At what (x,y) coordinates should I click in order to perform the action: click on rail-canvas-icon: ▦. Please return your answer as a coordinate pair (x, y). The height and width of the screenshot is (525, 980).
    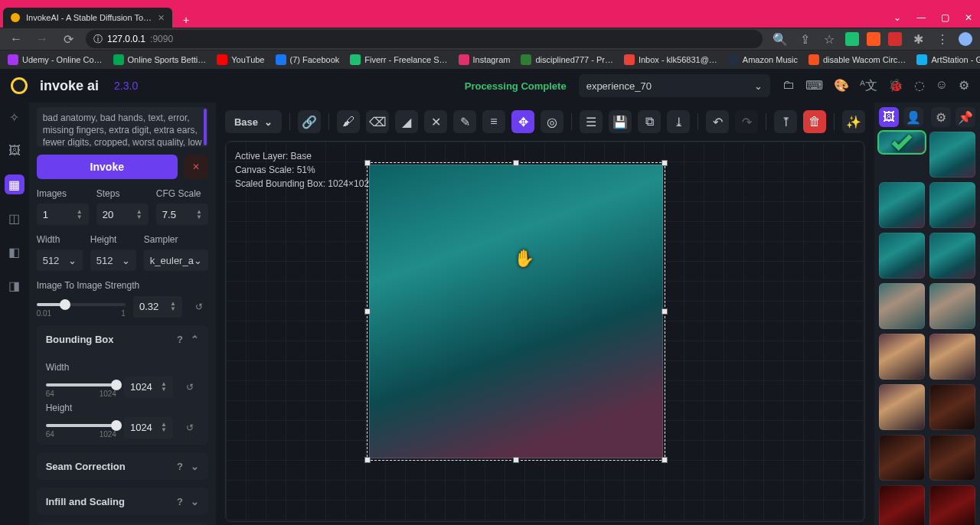
    Looking at the image, I should click on (15, 184).